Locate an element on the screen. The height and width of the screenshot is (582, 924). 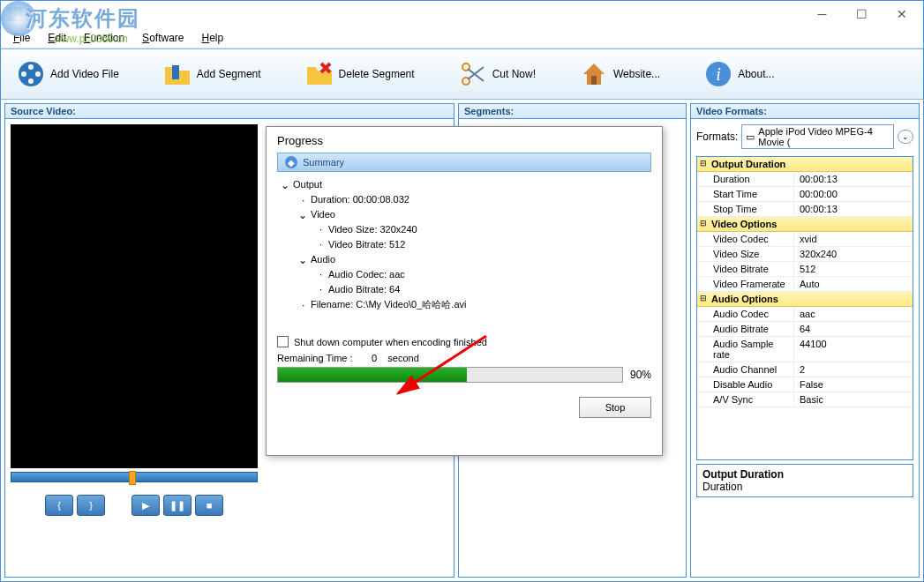
maximize-button: ☐ is located at coordinates (861, 14).